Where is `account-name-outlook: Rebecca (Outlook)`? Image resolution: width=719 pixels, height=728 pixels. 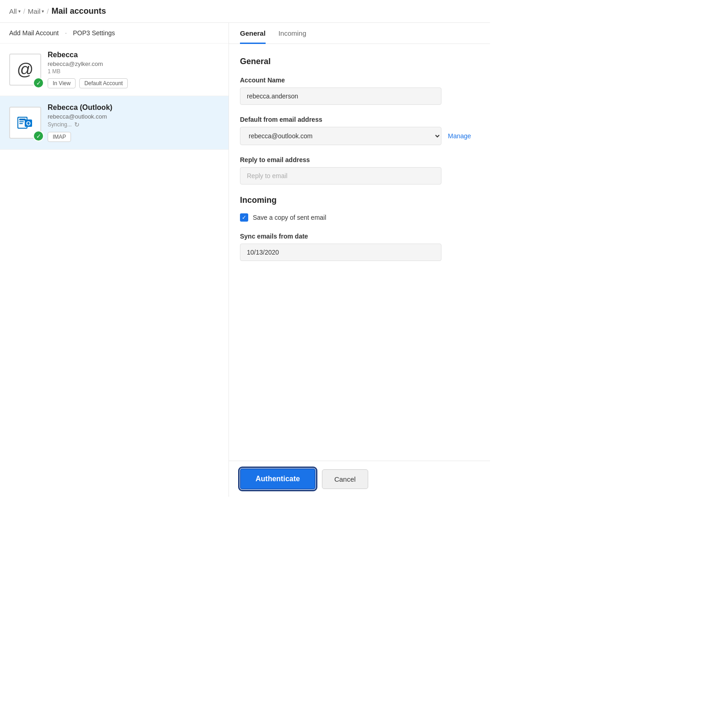 account-name-outlook: Rebecca (Outlook) is located at coordinates (134, 108).